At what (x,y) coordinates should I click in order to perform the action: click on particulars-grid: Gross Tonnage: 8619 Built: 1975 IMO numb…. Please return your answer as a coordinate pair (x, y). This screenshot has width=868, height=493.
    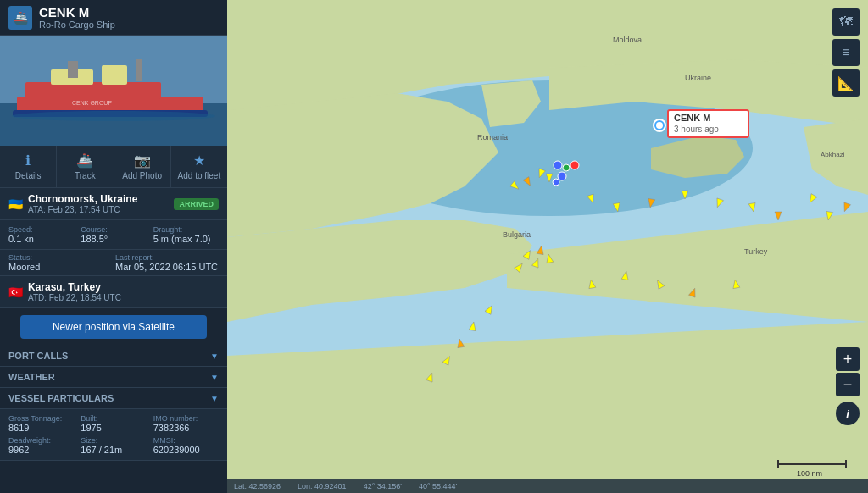
    Looking at the image, I should click on (114, 435).